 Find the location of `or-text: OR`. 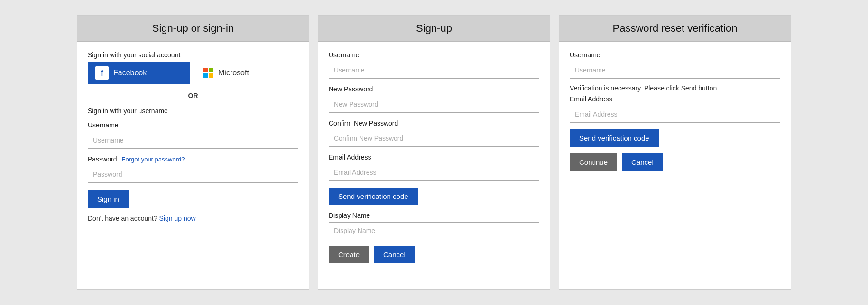

or-text: OR is located at coordinates (194, 96).